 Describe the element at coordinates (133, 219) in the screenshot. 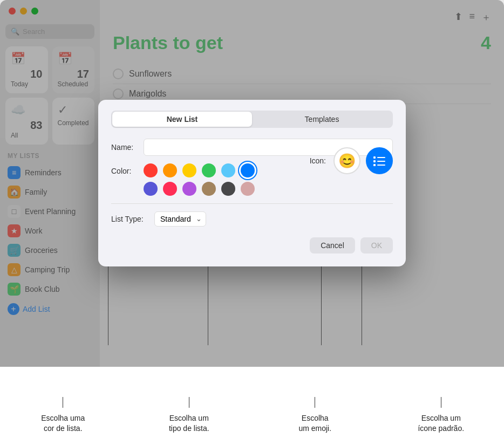

I see `list-type-label: List Type:` at that location.